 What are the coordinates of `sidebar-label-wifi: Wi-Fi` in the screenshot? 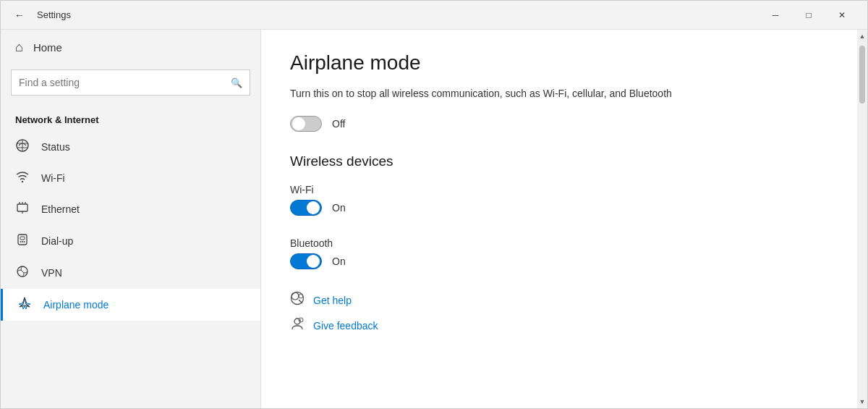 It's located at (54, 178).